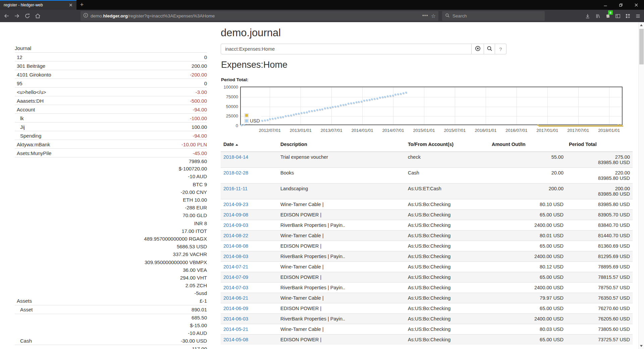 Image resolution: width=644 pixels, height=349 pixels. What do you see at coordinates (111, 317) in the screenshot?
I see `sidebar-row: 685.50` at bounding box center [111, 317].